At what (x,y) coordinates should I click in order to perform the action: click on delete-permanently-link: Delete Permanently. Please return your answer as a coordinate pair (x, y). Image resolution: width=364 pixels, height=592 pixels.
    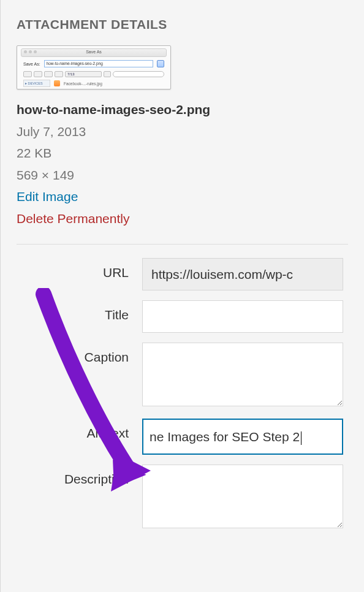
    Looking at the image, I should click on (183, 219).